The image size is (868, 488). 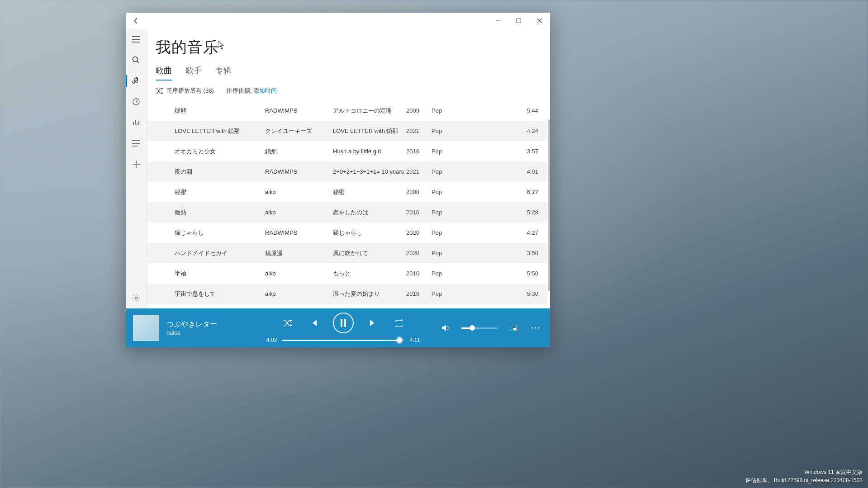 What do you see at coordinates (185, 91) in the screenshot?
I see `shuffle-all-button: 无序播放所有 (36)` at bounding box center [185, 91].